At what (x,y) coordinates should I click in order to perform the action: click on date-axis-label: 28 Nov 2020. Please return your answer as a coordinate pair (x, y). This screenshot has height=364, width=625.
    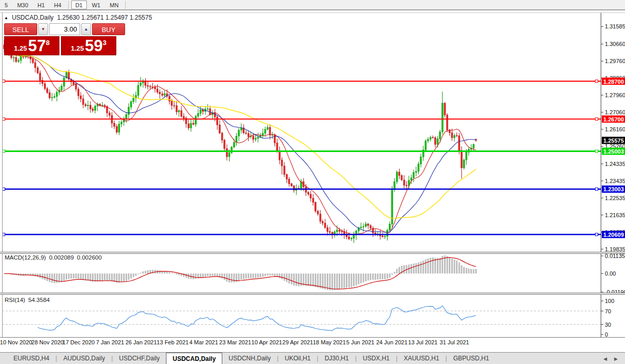
    Looking at the image, I should click on (48, 342).